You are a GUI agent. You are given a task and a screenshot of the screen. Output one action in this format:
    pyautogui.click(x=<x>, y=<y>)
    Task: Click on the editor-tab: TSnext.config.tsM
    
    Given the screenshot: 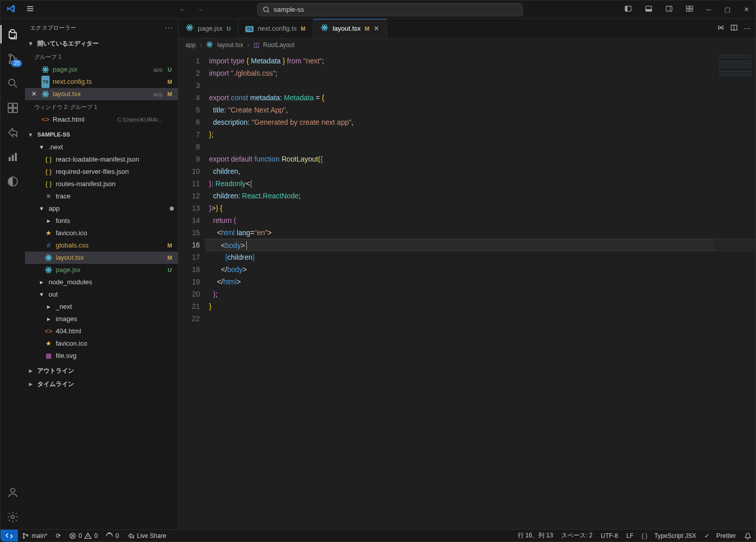 What is the action you would take?
    pyautogui.click(x=276, y=29)
    